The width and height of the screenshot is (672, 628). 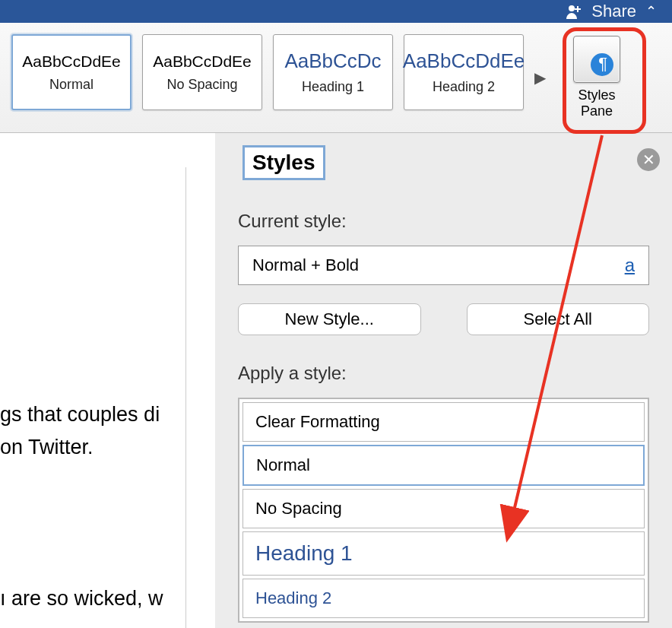 I want to click on style-preview-heading-1: AaBbCcDcHeading 1, so click(x=333, y=72).